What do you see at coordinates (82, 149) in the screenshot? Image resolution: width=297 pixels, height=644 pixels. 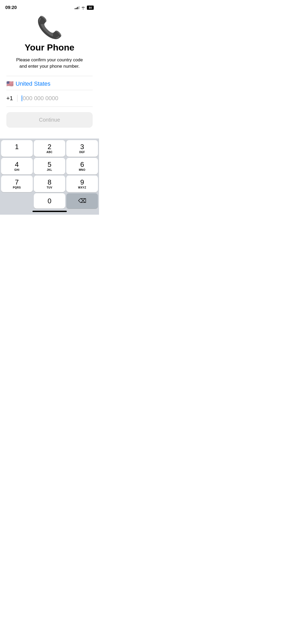 I see `key-3: 3 DEF` at bounding box center [82, 149].